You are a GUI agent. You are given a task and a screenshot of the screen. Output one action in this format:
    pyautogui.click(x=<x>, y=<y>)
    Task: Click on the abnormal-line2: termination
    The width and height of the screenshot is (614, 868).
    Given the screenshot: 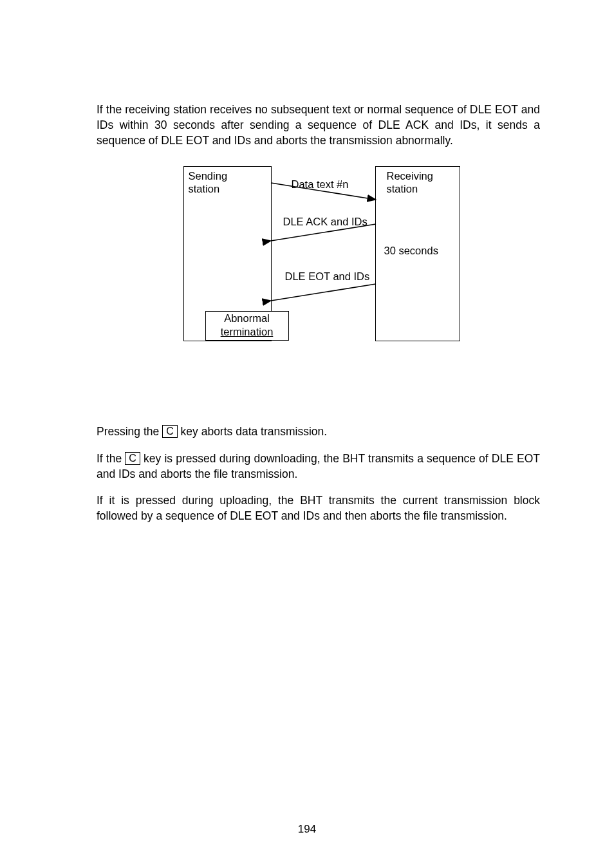 What is the action you would take?
    pyautogui.click(x=247, y=332)
    